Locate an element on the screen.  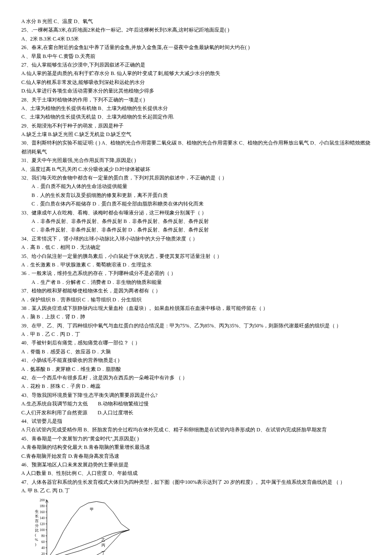
text-line: 45、青春期是一个发展智力的"黄金时代",其原因是( ) is located at coordinates (196, 439).